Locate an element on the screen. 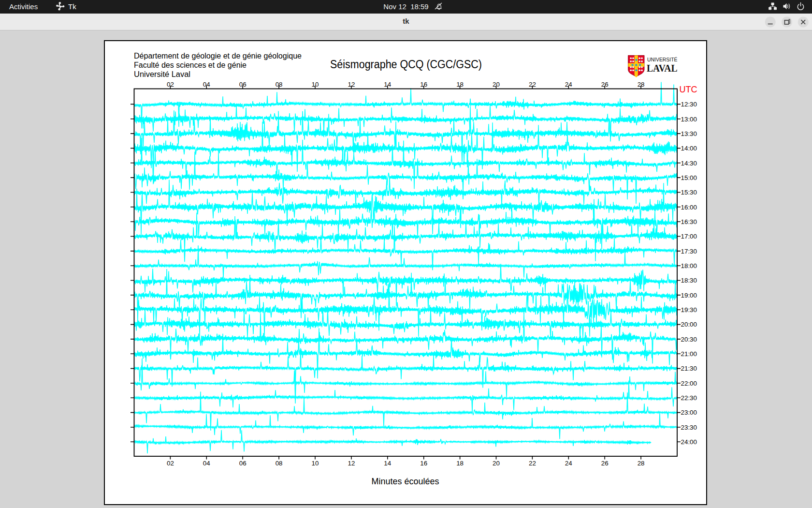 Image resolution: width=812 pixels, height=508 pixels. svg-text: 18:00 is located at coordinates (689, 266).